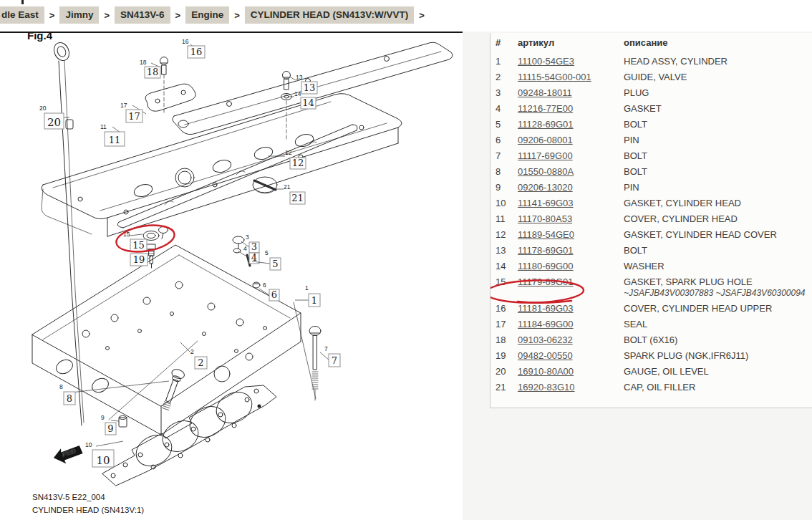 This screenshot has width=812, height=520. Describe the element at coordinates (652, 324) in the screenshot. I see `table-row-17: 1711184-69G00SEAL` at that location.